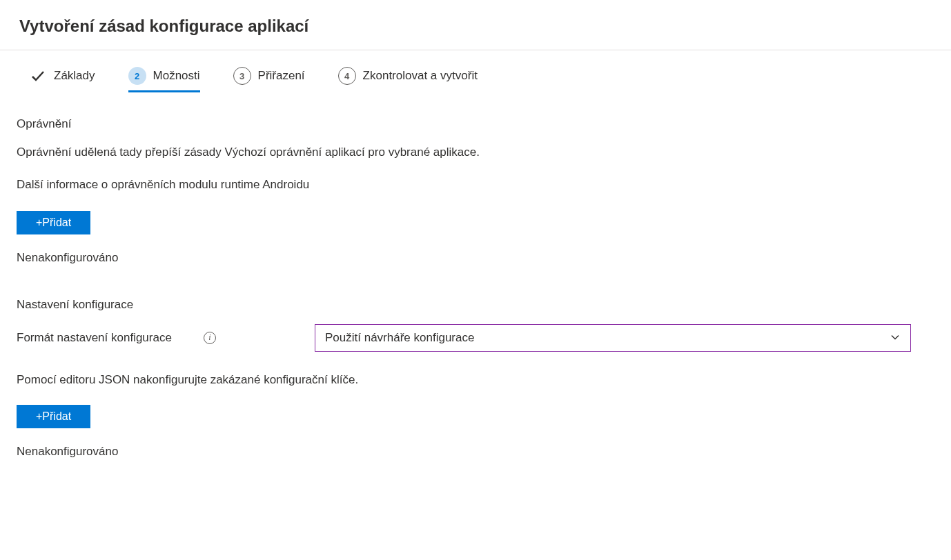 This screenshot has width=951, height=560. What do you see at coordinates (54, 223) in the screenshot?
I see `add-permission-button: +Přidat` at bounding box center [54, 223].